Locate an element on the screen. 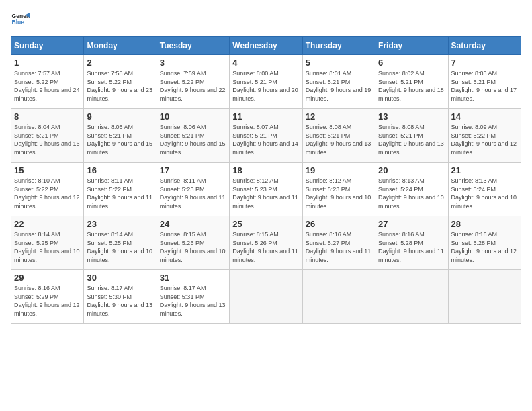 The height and width of the screenshot is (411, 532). day-info: Sunrise: 8:16 AMSunset: 5:29 PMDaylight:… is located at coordinates (47, 301).